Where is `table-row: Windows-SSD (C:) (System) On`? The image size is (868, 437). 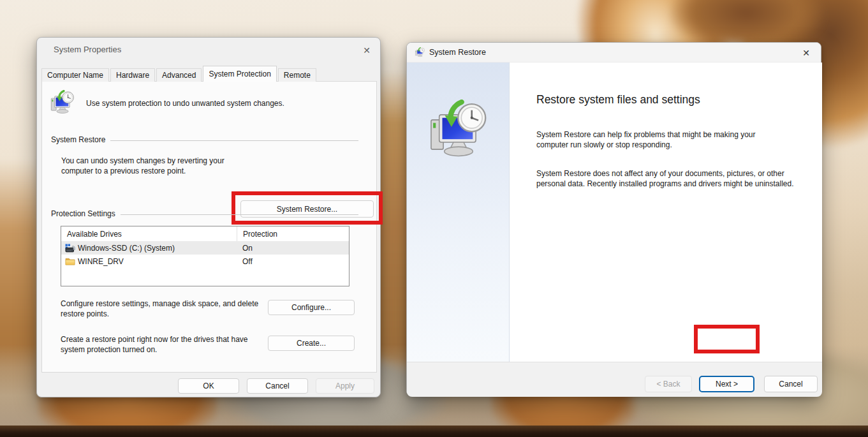 table-row: Windows-SSD (C:) (System) On is located at coordinates (205, 248).